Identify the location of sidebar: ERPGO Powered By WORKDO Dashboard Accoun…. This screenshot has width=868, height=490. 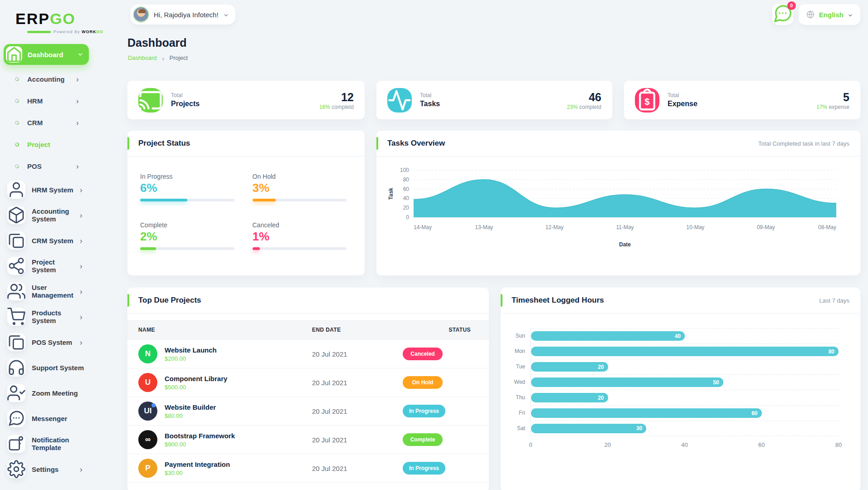
(52, 245).